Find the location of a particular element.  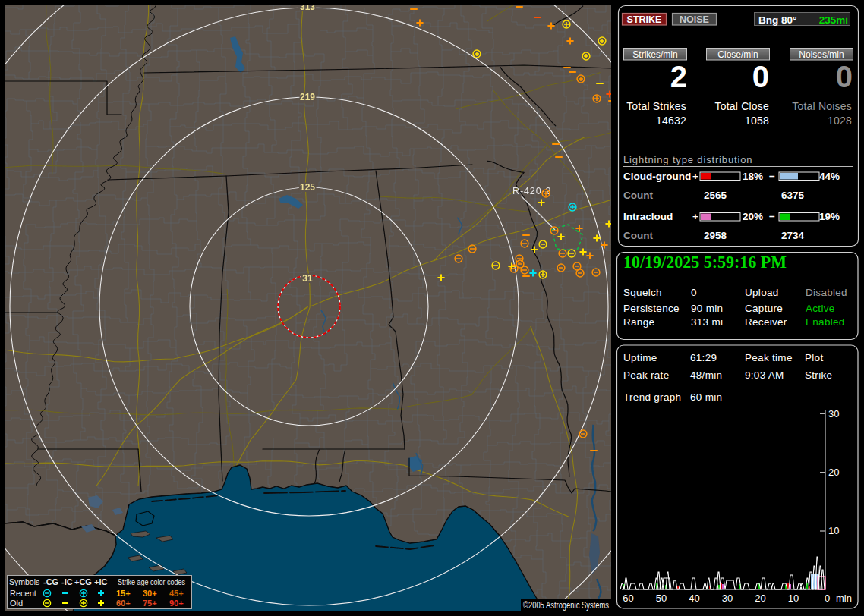

svg-text: 61:29 is located at coordinates (703, 358).